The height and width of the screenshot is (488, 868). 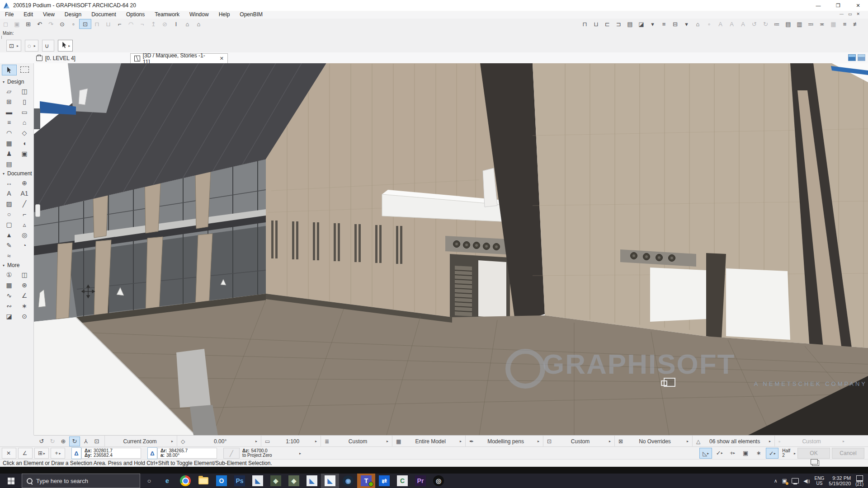 What do you see at coordinates (9, 245) in the screenshot?
I see `worksheet-tool: ✎` at bounding box center [9, 245].